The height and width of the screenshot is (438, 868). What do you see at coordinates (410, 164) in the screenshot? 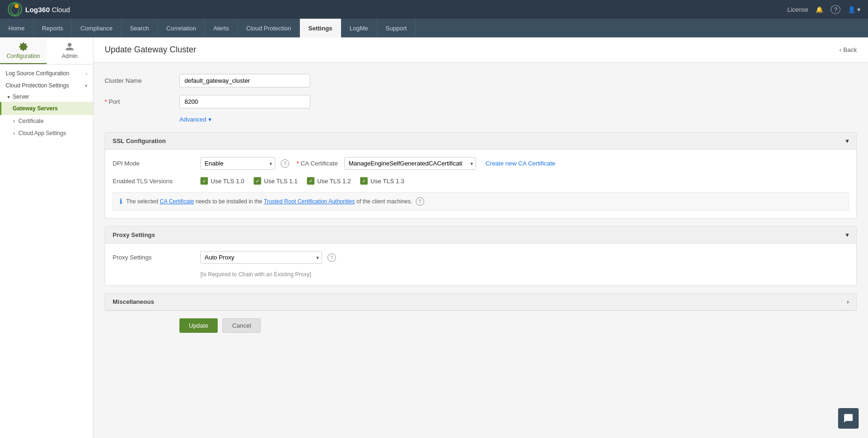
I see `ca-cert-select: ManageEngineSelfGeneratedCACertificati` at bounding box center [410, 164].